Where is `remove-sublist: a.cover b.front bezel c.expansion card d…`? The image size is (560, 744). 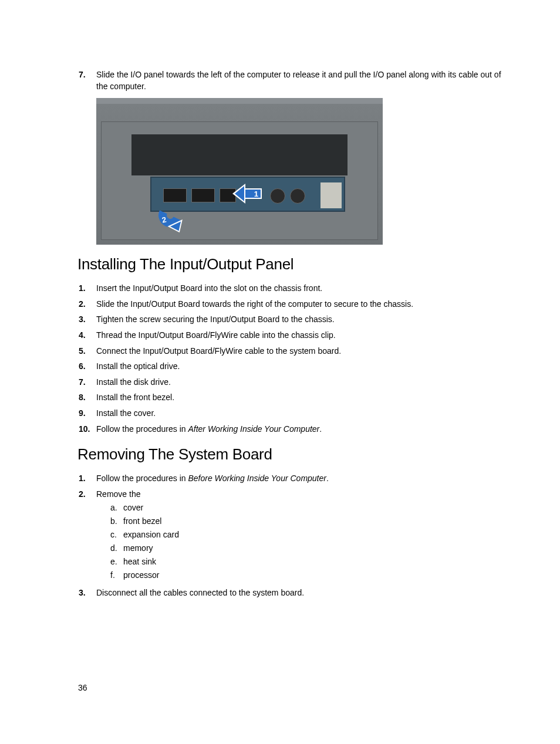 remove-sublist: a.cover b.front bezel c.expansion card d… is located at coordinates (306, 541).